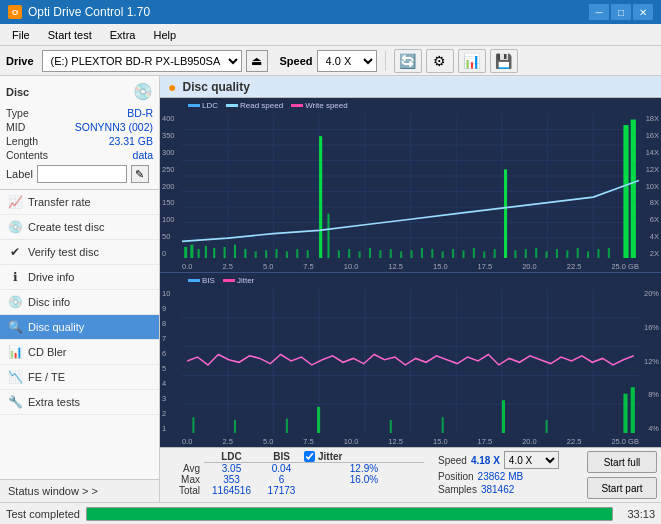  Describe the element at coordinates (79, 12) in the screenshot. I see `title-bar-left: O Opti Drive Control 1.70` at that location.